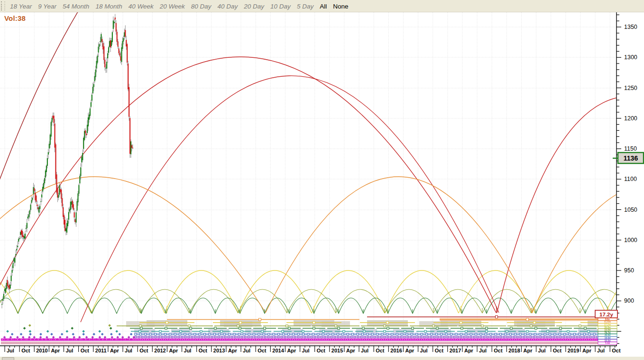 Image resolution: width=644 pixels, height=360 pixels. What do you see at coordinates (629, 301) in the screenshot?
I see `svg-text: 900` at bounding box center [629, 301].